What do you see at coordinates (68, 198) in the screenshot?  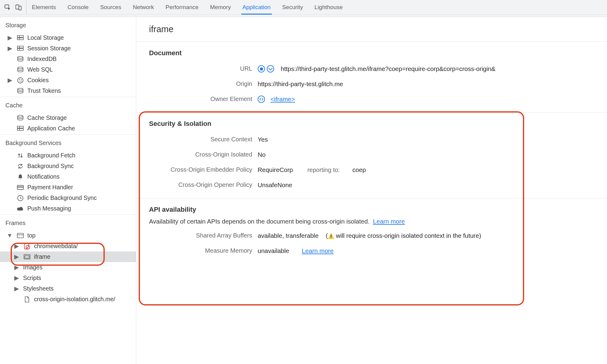 I see `sidebar-item-periodic-background-sync: ▶Periodic Background Sync` at bounding box center [68, 198].